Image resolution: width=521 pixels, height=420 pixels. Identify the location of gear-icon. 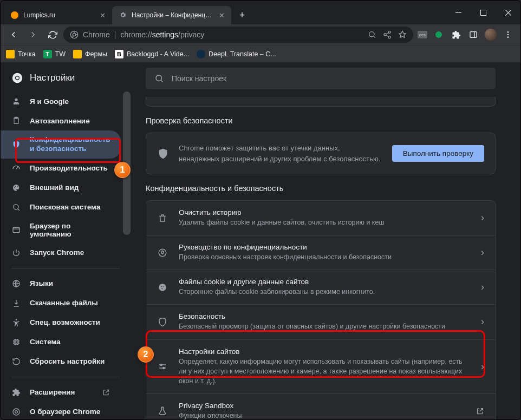
(123, 15).